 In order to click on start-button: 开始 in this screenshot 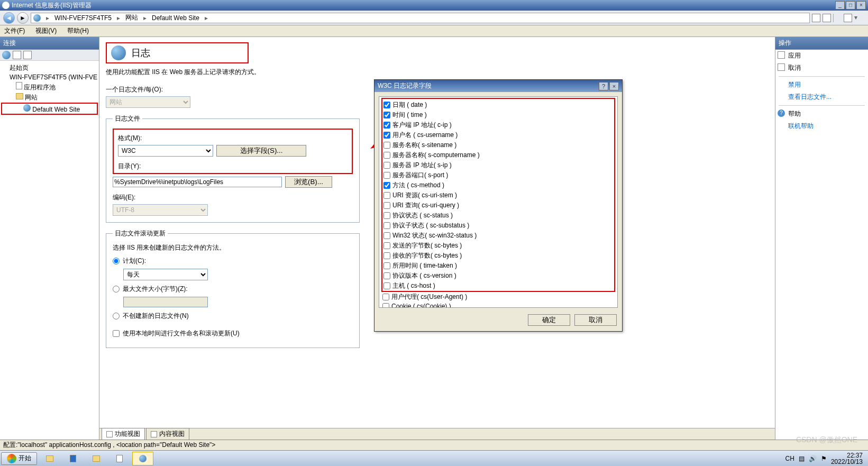, I will do `click(19, 459)`.